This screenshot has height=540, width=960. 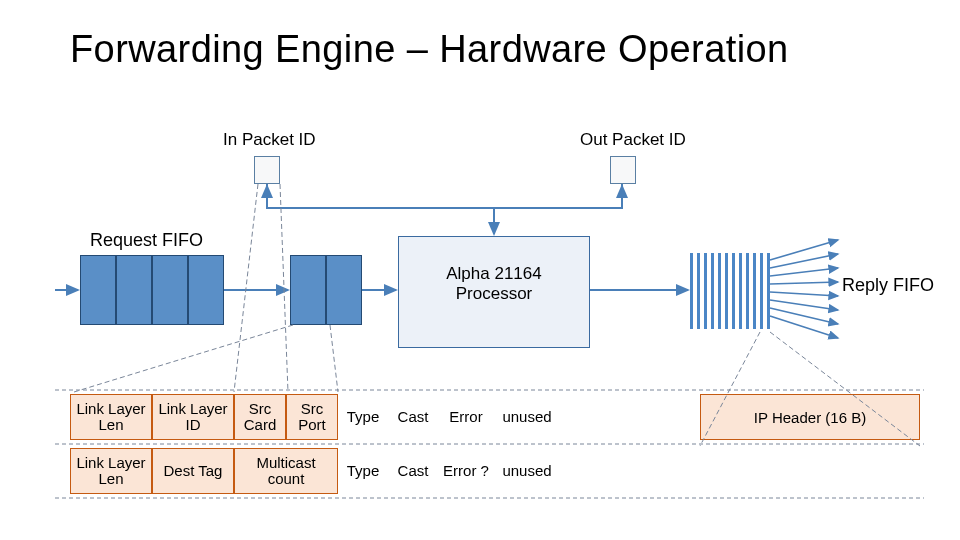 What do you see at coordinates (430, 50) in the screenshot?
I see `page-title: Forwarding Engine – Hardware Operation` at bounding box center [430, 50].